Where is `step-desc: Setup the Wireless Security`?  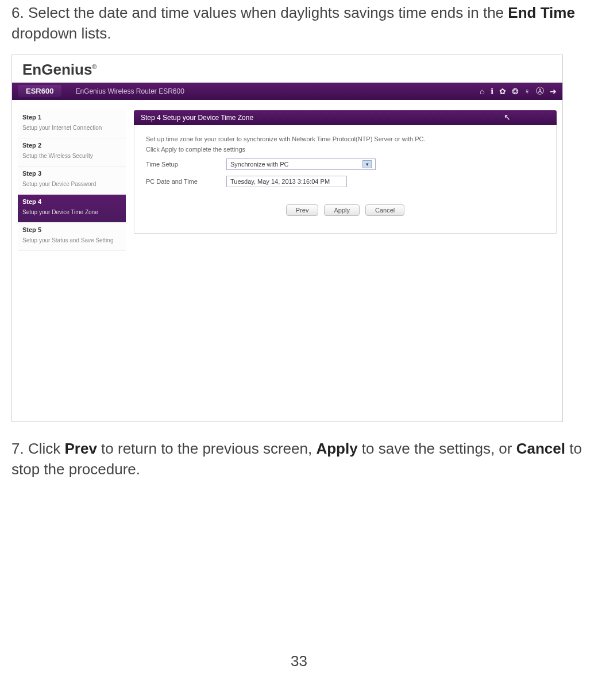
step-desc: Setup the Wireless Security is located at coordinates (57, 156).